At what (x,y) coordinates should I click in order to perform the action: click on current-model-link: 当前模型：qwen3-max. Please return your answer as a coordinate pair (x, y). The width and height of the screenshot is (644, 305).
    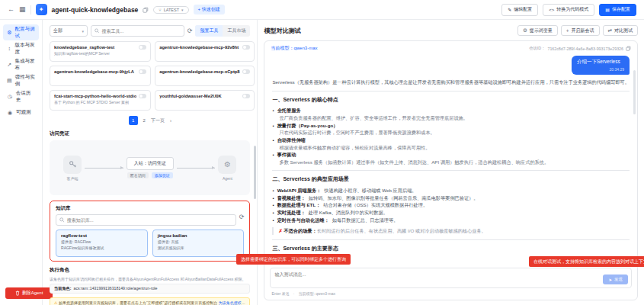
    Looking at the image, I should click on (294, 49).